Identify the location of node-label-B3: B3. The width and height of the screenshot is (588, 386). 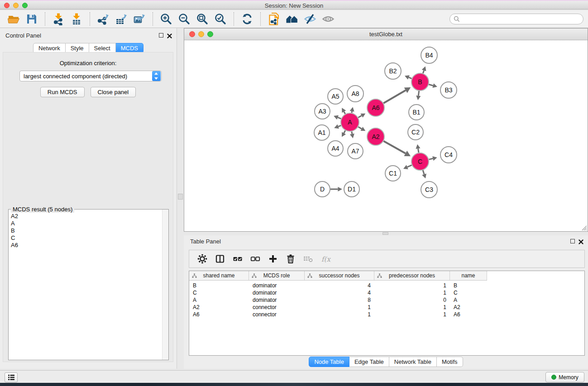
(448, 90).